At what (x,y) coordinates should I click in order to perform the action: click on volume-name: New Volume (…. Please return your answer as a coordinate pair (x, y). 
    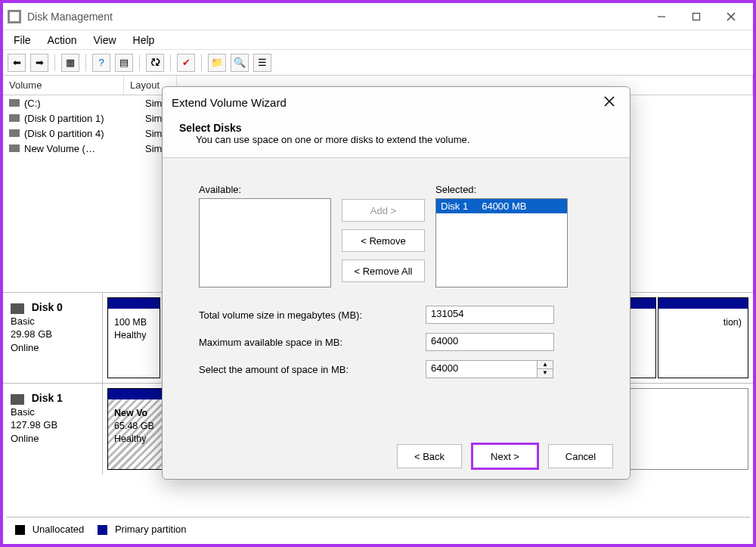
    Looking at the image, I should click on (79, 148).